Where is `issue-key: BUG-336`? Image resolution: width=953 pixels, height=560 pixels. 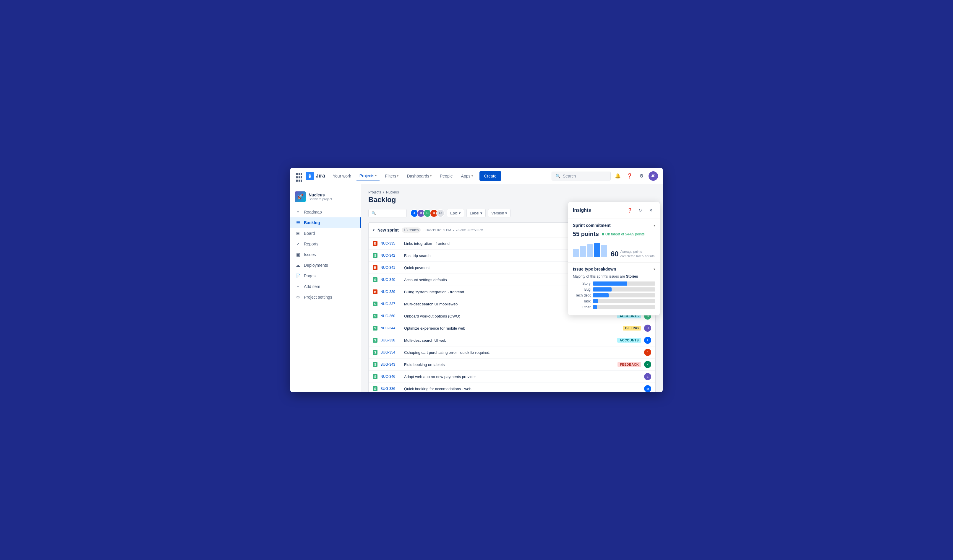
issue-key: BUG-336 is located at coordinates (391, 388).